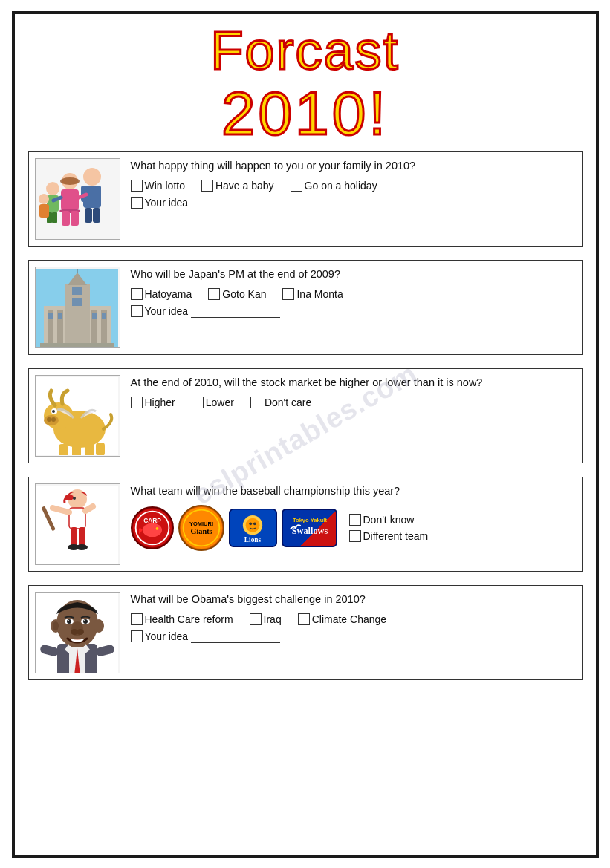 This screenshot has height=868, width=610. Describe the element at coordinates (354, 294) in the screenshot. I see `section-politics-content: Who will be Japan's PM at the end of 200…` at that location.